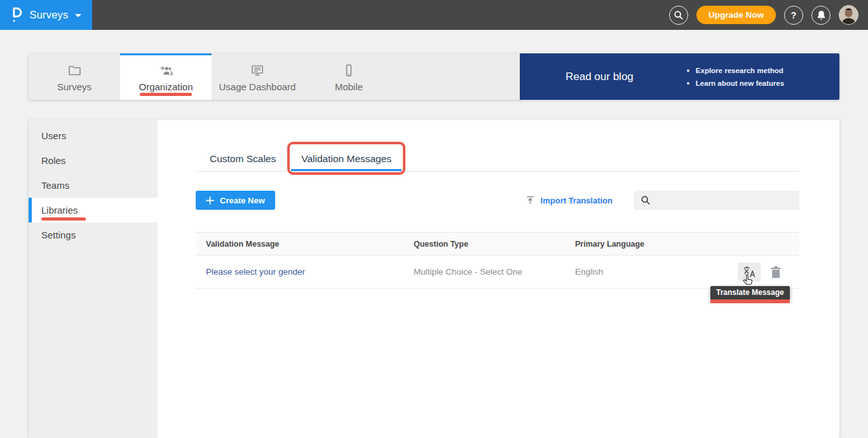 The width and height of the screenshot is (868, 438). I want to click on banner-title: Read our blog, so click(600, 77).